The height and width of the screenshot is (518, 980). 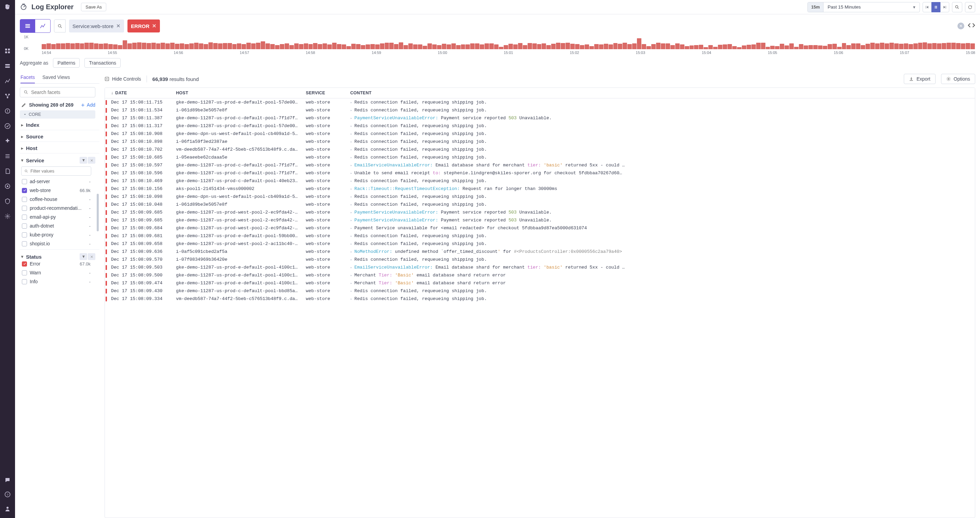 What do you see at coordinates (961, 26) in the screenshot?
I see `clear-query-button: ✕` at bounding box center [961, 26].